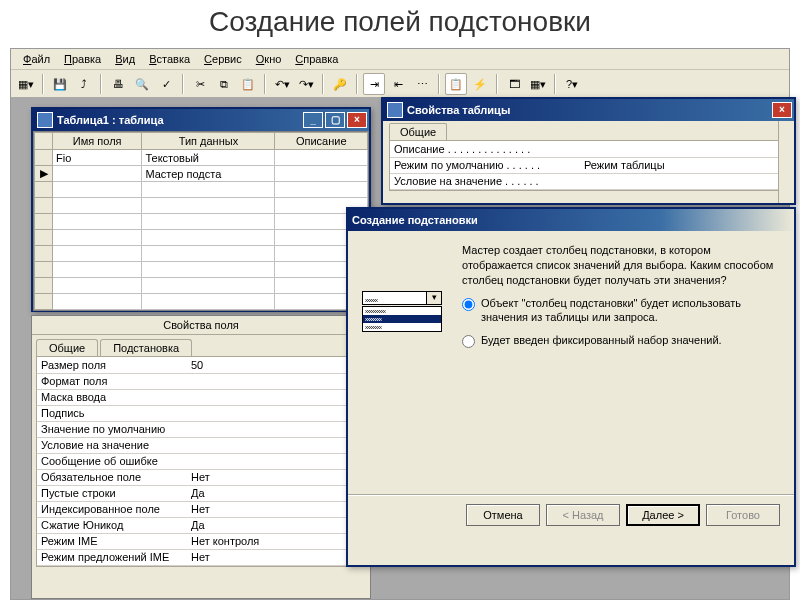 The image size is (800, 600). What do you see at coordinates (572, 84) in the screenshot?
I see `help-icon: ?▾` at bounding box center [572, 84].